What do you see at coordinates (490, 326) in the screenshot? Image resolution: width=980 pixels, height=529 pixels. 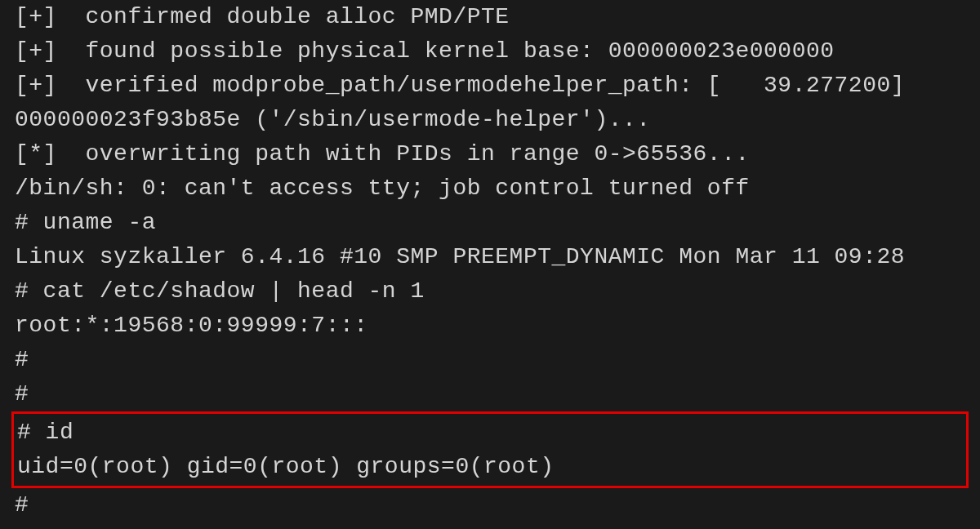 I see `terminal-line: root:*:19568:0:99999:7:::` at bounding box center [490, 326].